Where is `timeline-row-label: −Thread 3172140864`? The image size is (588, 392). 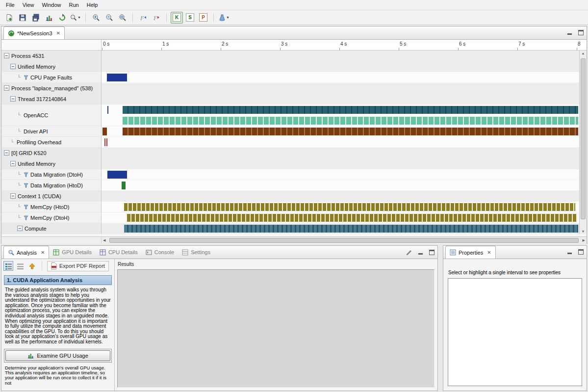 timeline-row-label: −Thread 3172140864 is located at coordinates (51, 99).